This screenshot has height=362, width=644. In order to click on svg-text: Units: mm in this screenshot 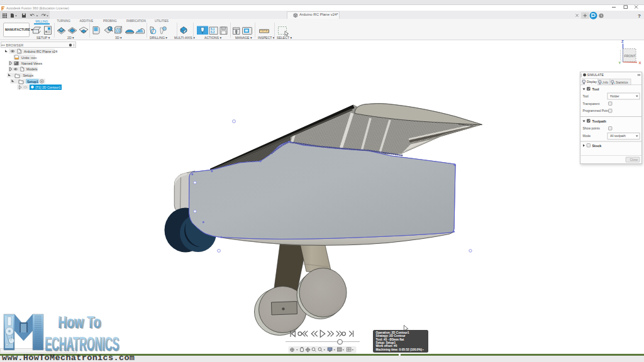, I will do `click(29, 58)`.